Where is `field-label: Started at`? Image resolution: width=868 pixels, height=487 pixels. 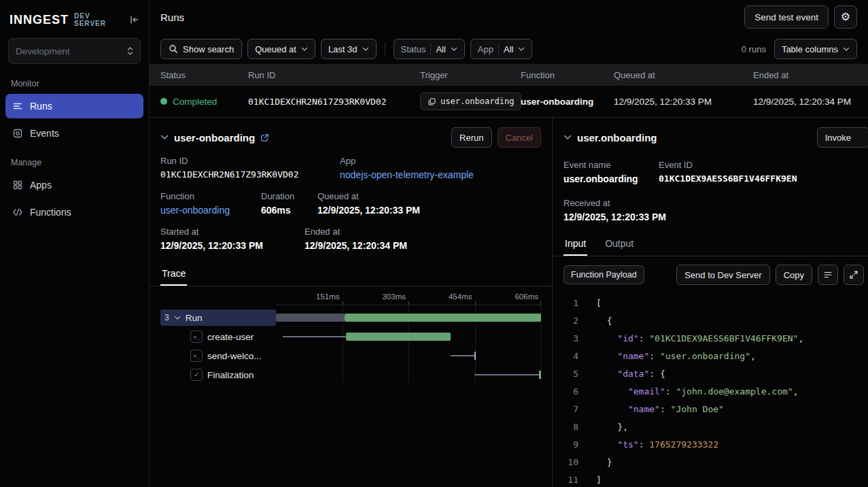
field-label: Started at is located at coordinates (232, 231).